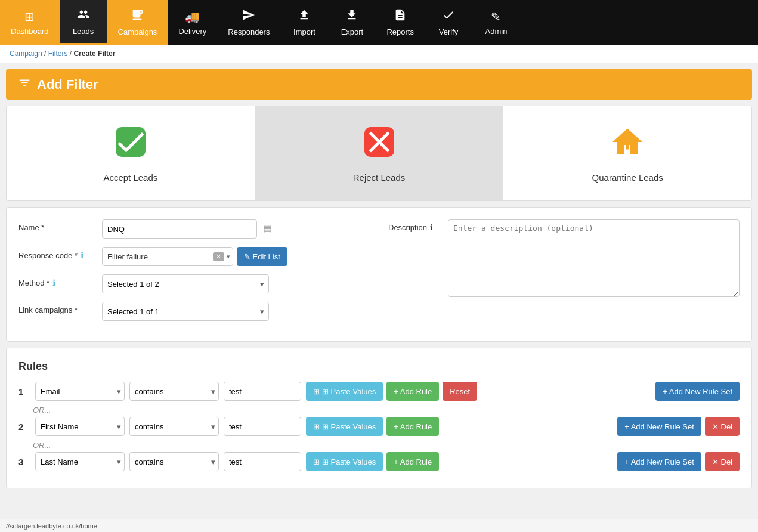  What do you see at coordinates (83, 31) in the screenshot?
I see `nav-leads-label: Leads` at bounding box center [83, 31].